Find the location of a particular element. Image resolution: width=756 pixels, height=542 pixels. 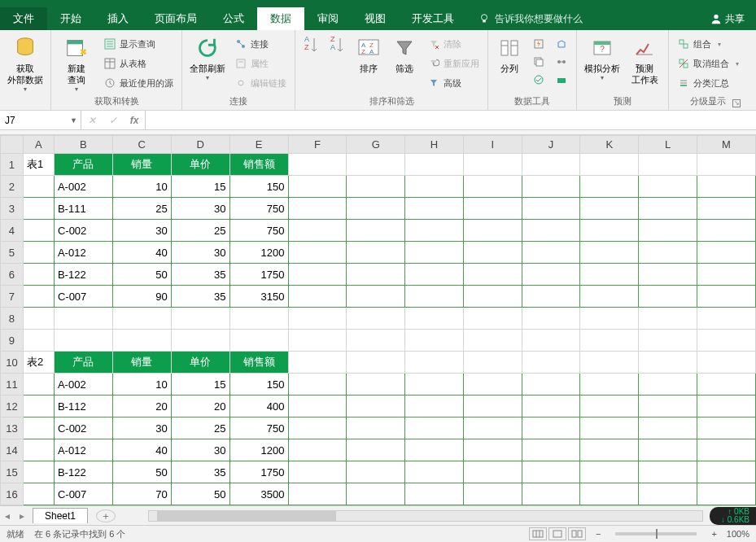

cell: 90 is located at coordinates (142, 296).